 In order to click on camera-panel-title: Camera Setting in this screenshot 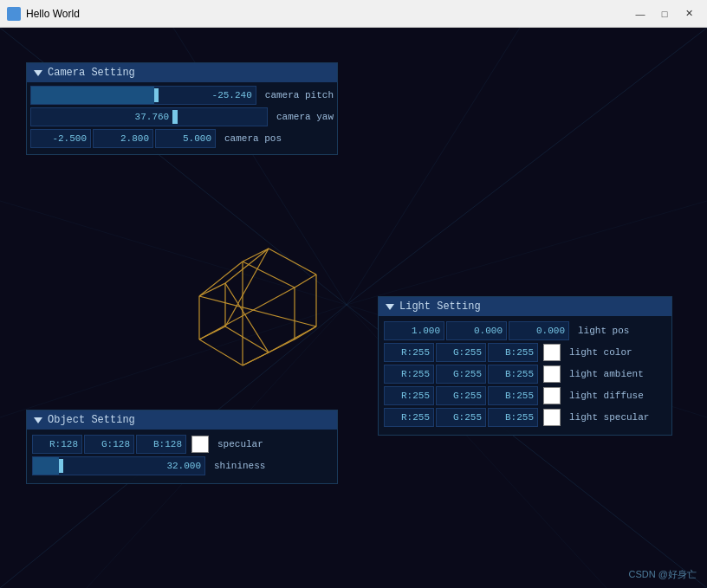, I will do `click(92, 73)`.